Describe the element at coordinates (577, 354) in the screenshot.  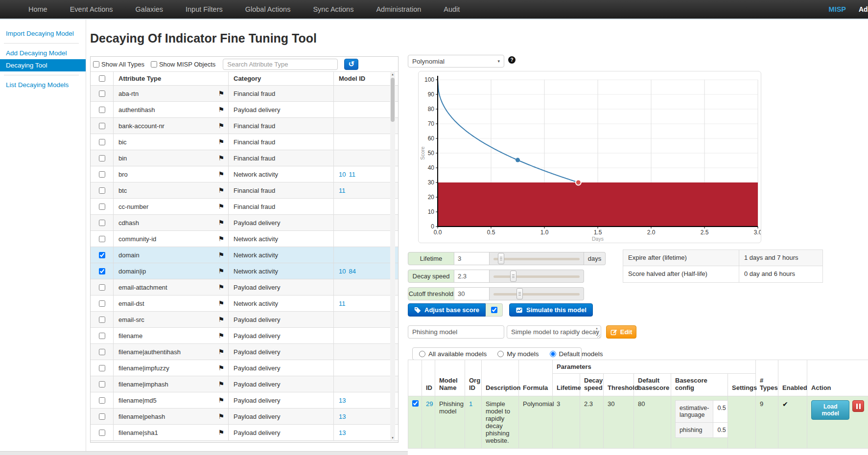
I see `model-filter-default-models: Default models` at that location.